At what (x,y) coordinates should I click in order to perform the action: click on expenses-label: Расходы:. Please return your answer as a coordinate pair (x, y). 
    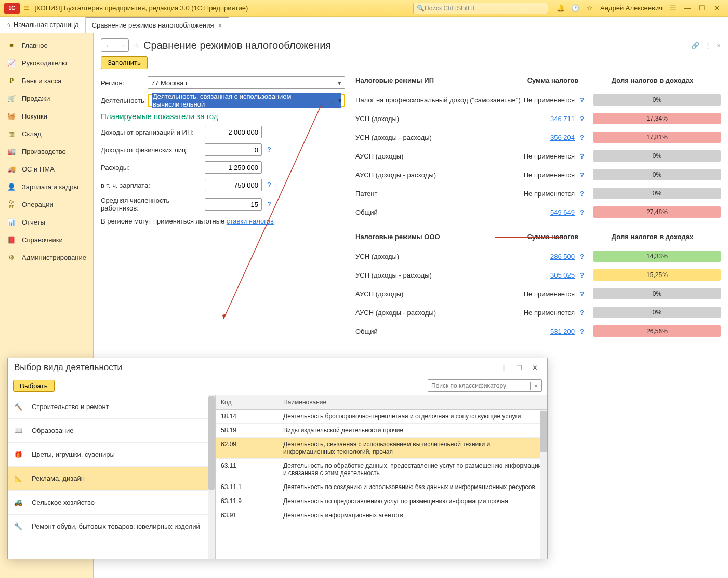
    Looking at the image, I should click on (153, 167).